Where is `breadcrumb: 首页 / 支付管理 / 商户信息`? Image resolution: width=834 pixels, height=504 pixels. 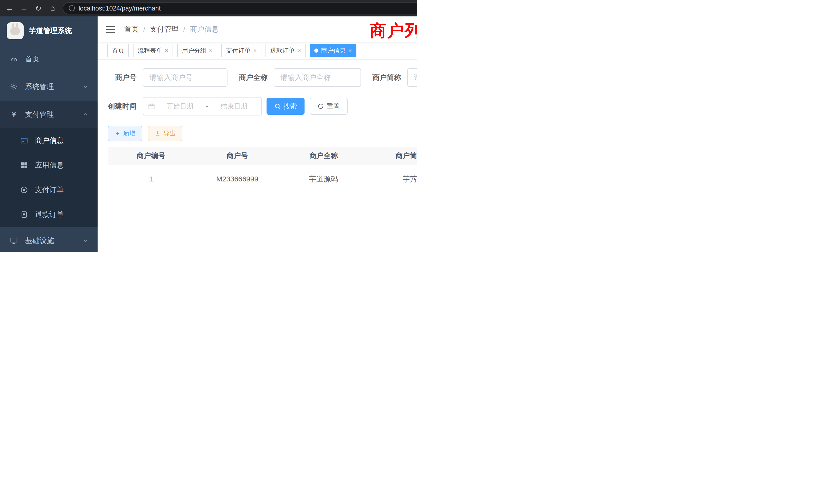
breadcrumb: 首页 / 支付管理 / 商户信息 is located at coordinates (171, 29).